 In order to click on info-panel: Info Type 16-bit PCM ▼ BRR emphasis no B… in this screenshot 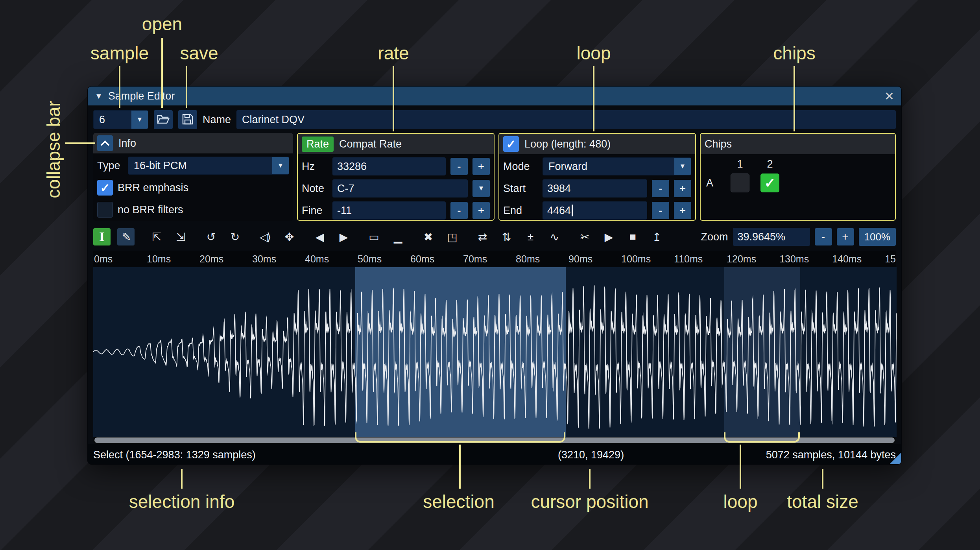, I will do `click(193, 177)`.